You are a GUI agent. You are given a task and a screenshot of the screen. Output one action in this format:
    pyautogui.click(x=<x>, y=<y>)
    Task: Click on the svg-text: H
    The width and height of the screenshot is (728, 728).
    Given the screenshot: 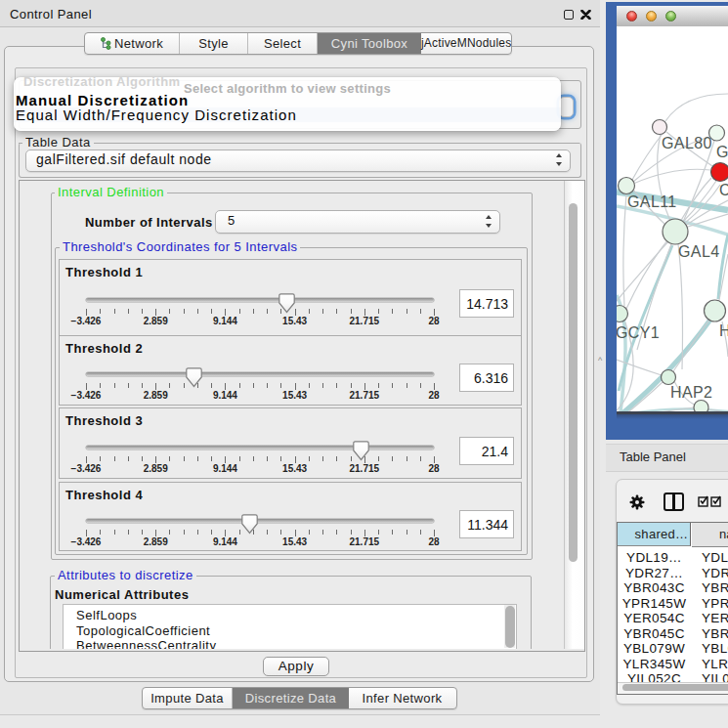 What is the action you would take?
    pyautogui.click(x=723, y=330)
    